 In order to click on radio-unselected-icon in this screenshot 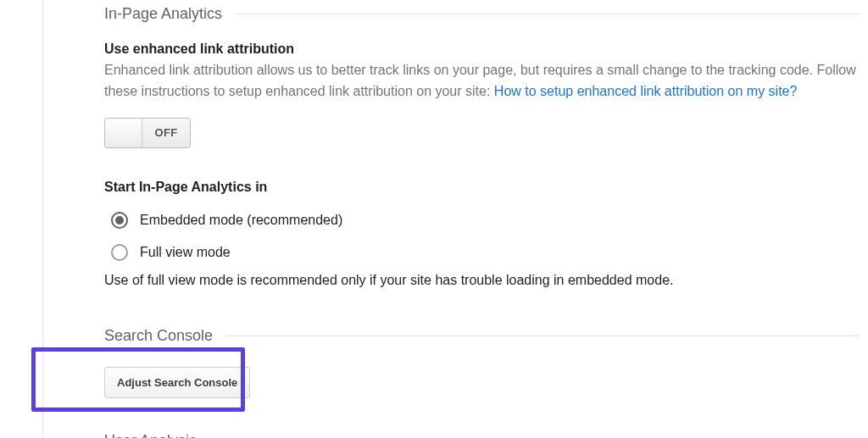, I will do `click(120, 252)`.